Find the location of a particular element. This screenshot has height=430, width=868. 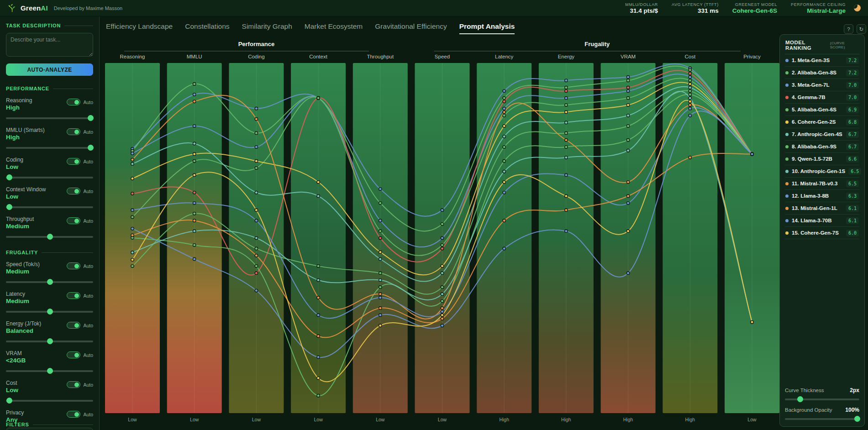

speed-slider-thumb is located at coordinates (50, 282).